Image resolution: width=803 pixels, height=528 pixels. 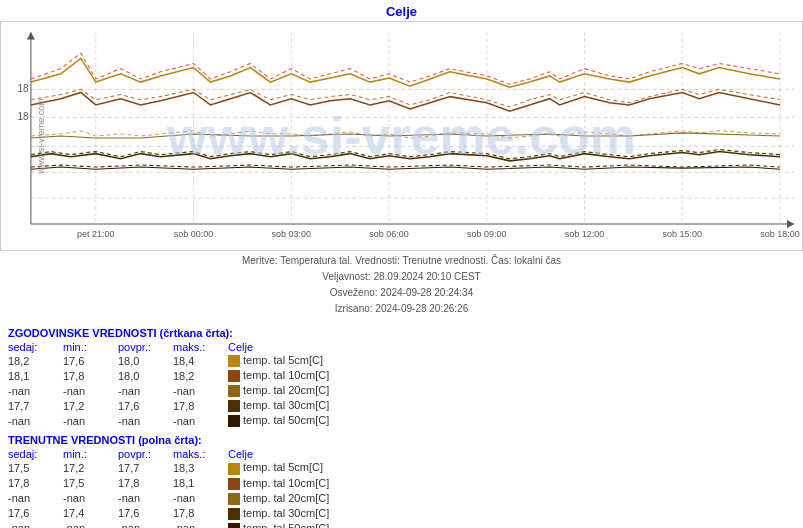 I want to click on svg-text: sob 18:00, so click(x=780, y=233).